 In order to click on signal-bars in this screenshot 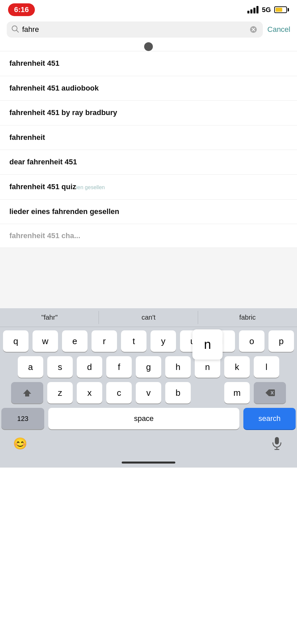, I will do `click(253, 10)`.